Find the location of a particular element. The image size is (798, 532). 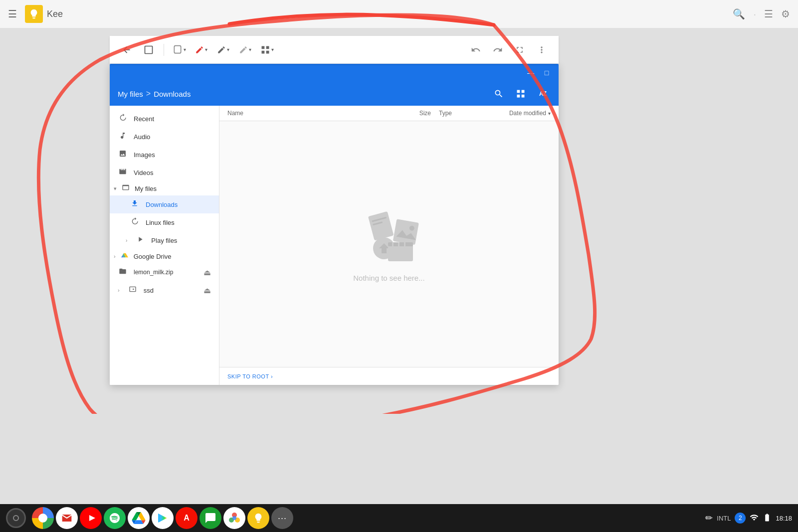

more-options-button is located at coordinates (542, 50).